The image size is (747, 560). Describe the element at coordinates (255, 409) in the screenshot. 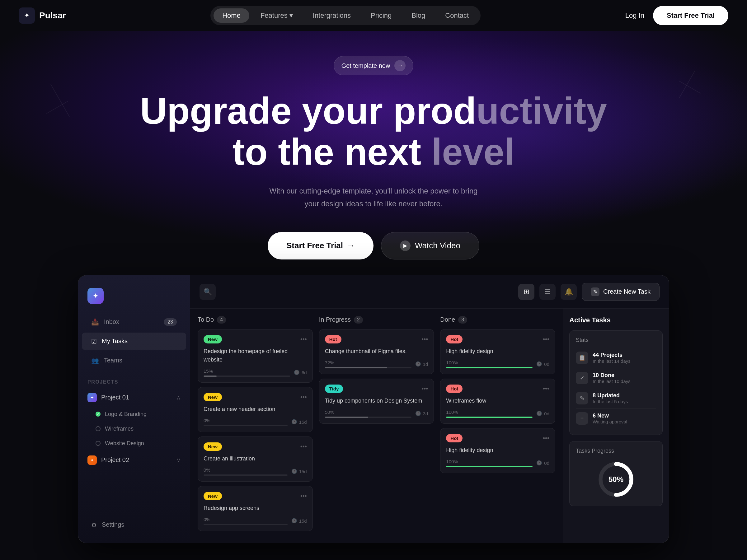

I see `task-title: Create a new header section` at that location.